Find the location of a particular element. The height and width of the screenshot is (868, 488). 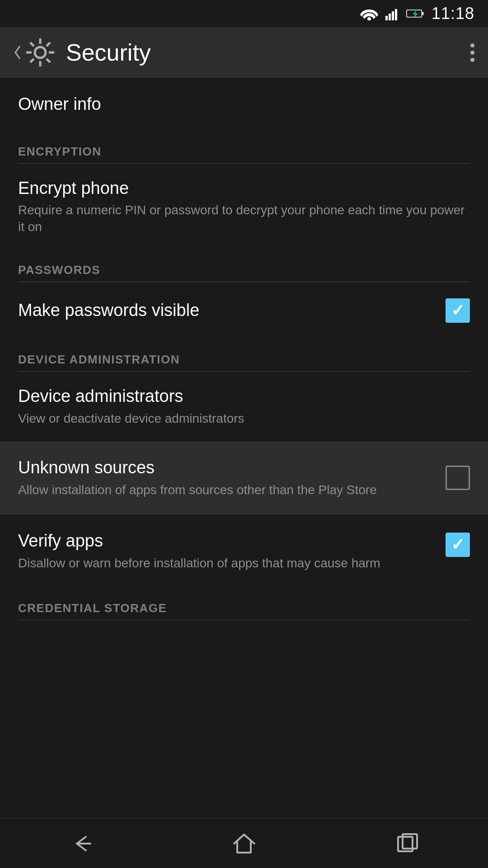

encrypt-phone-title: Encrypt phone is located at coordinates (244, 189).